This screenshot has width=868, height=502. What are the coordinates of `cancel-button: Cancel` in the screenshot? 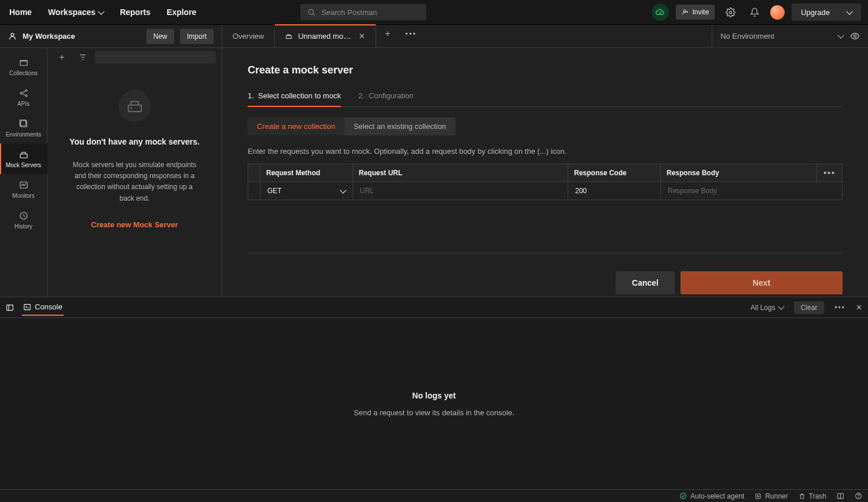 It's located at (645, 283).